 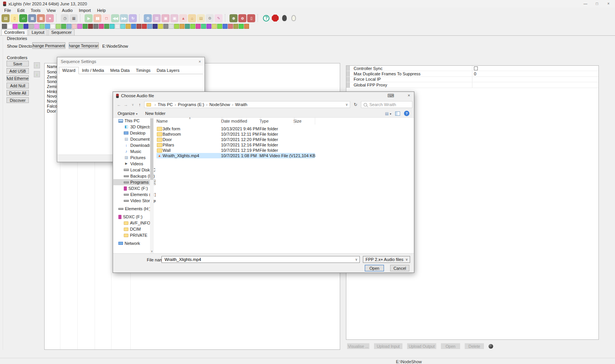 I want to click on add-usb-button: Add USB, so click(x=18, y=71).